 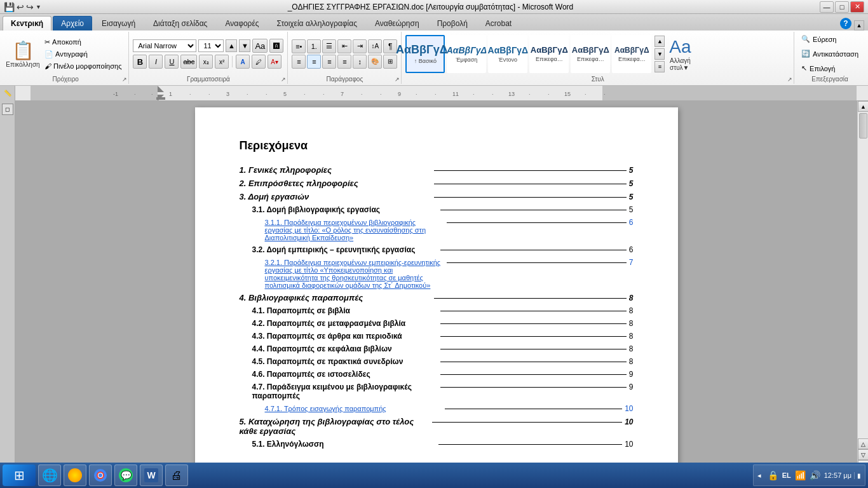 What do you see at coordinates (241, 23) in the screenshot?
I see `tab-references: Αναφορές` at bounding box center [241, 23].